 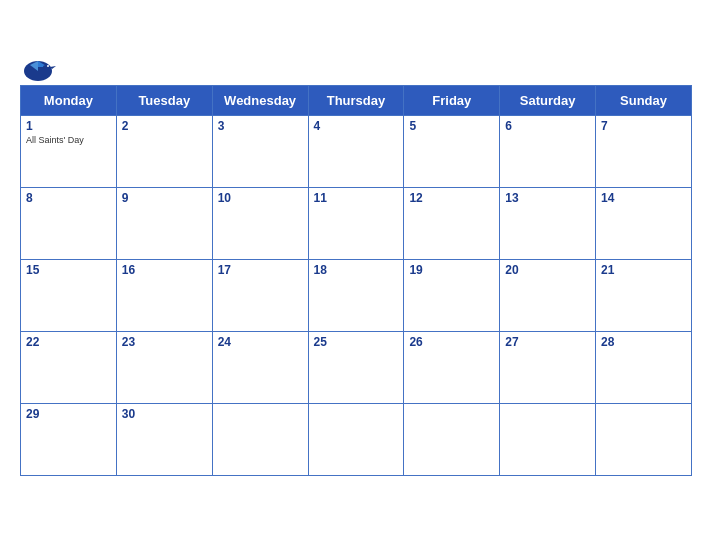 I want to click on calendar-day-cell: 14, so click(x=644, y=223).